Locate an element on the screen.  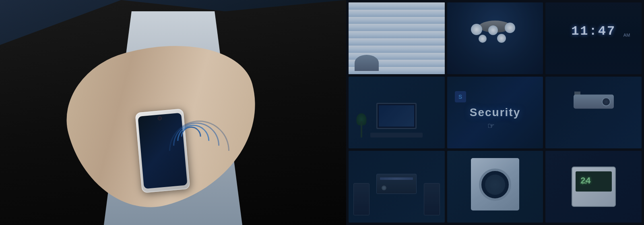
thermostat-secondary: 44 is located at coordinates (584, 183).